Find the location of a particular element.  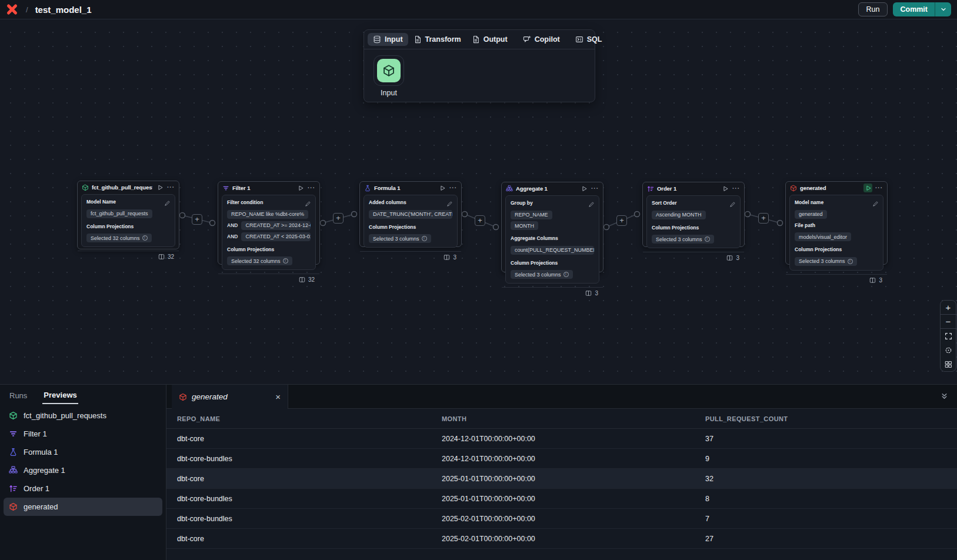

tab-input: Input is located at coordinates (388, 39).